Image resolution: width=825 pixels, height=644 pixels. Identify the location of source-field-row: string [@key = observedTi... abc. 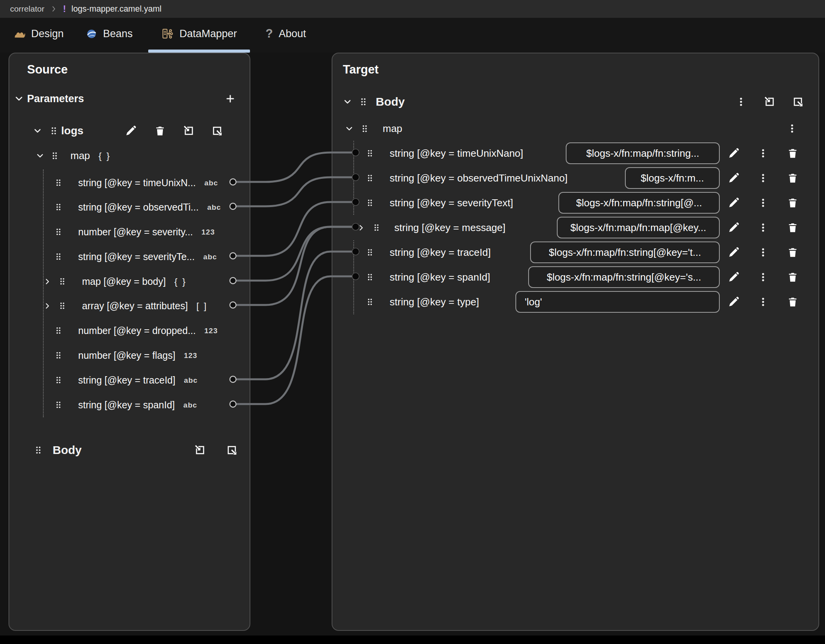
(129, 207).